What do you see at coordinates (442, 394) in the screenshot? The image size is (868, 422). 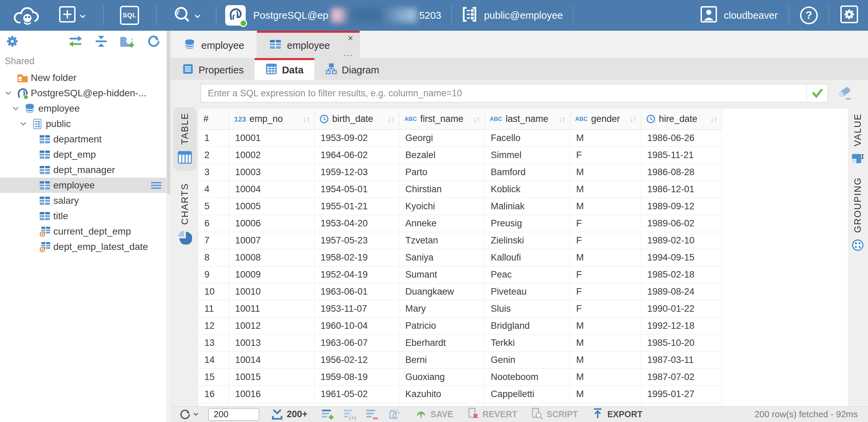 I see `grid-cell: Kazuhito` at bounding box center [442, 394].